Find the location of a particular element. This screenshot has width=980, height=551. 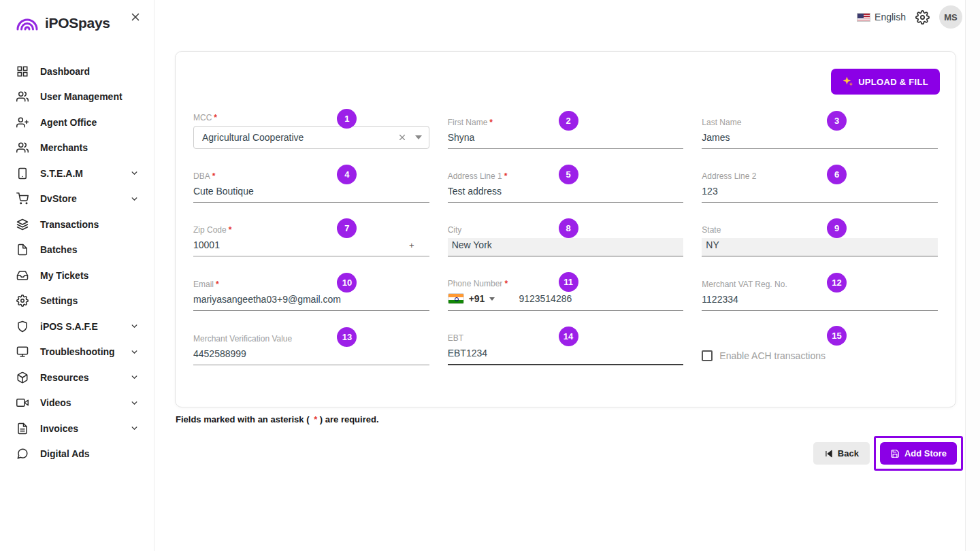

country-code-caret-icon is located at coordinates (492, 299).